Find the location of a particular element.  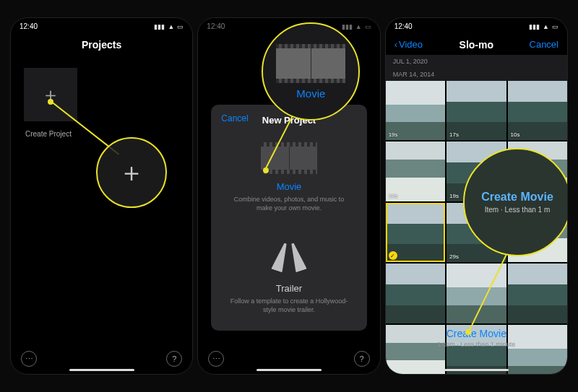

movie-option: Movie Combine videos, photos, and music … is located at coordinates (289, 178).